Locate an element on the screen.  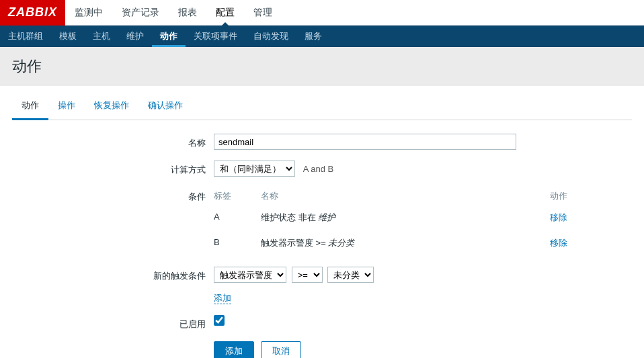
cond-name: 维护状态 非在 维护 is located at coordinates (405, 218).